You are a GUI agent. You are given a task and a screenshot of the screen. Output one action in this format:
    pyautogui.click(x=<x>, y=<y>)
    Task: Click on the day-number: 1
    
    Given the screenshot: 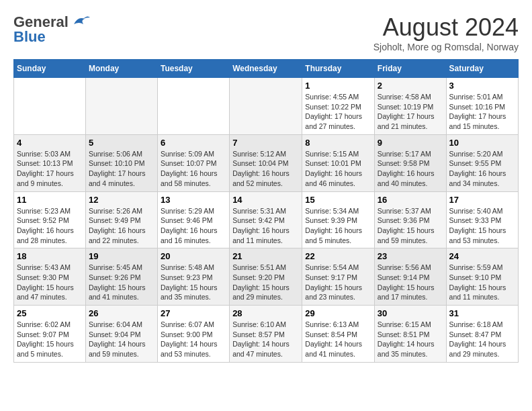 What is the action you would take?
    pyautogui.click(x=339, y=86)
    